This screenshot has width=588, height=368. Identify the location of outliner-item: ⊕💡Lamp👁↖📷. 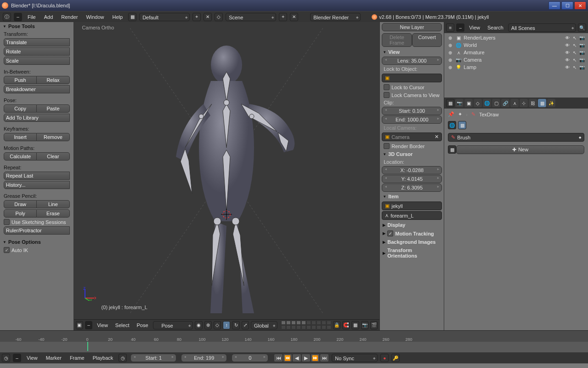
(516, 67).